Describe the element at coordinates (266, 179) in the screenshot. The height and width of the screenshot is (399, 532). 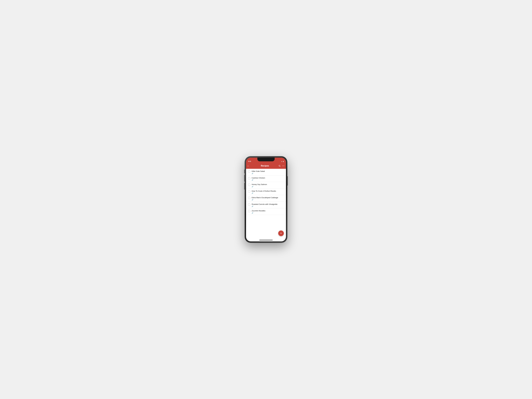
I see `recipe-list-item: Cashew Chicken🔗` at that location.